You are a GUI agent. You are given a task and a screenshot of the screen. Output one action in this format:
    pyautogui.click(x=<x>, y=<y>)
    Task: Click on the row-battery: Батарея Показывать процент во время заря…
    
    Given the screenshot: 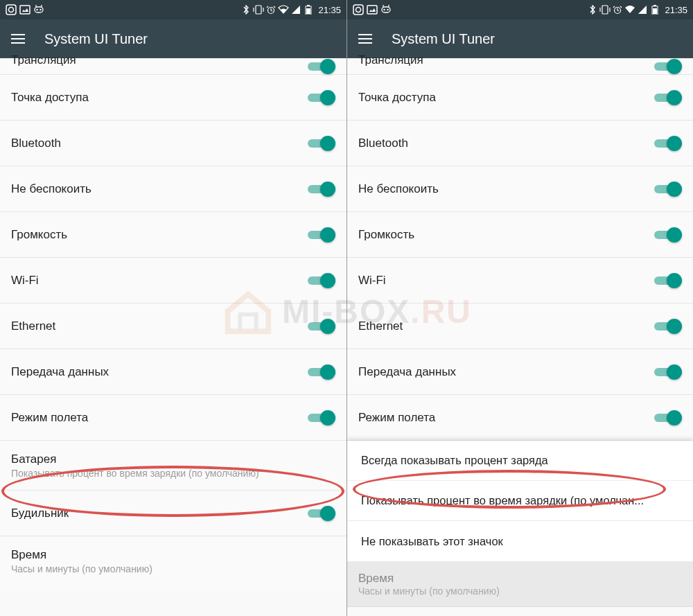 What is the action you would take?
    pyautogui.click(x=173, y=466)
    